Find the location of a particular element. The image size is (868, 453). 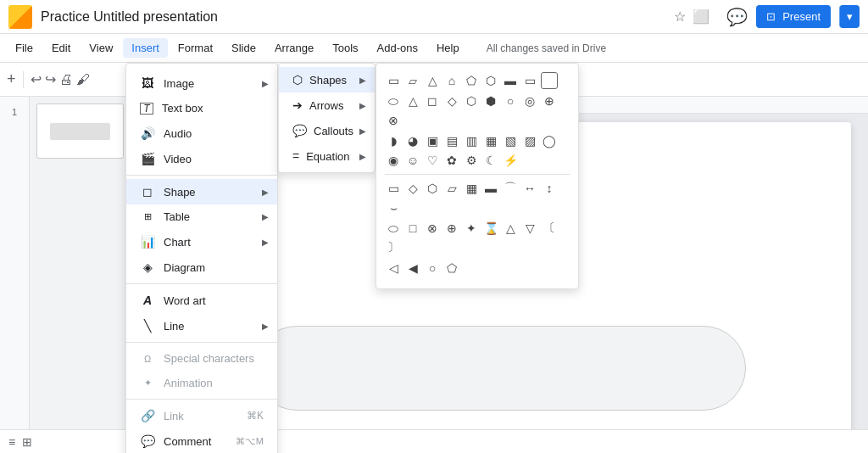

menu-view: View is located at coordinates (101, 48).